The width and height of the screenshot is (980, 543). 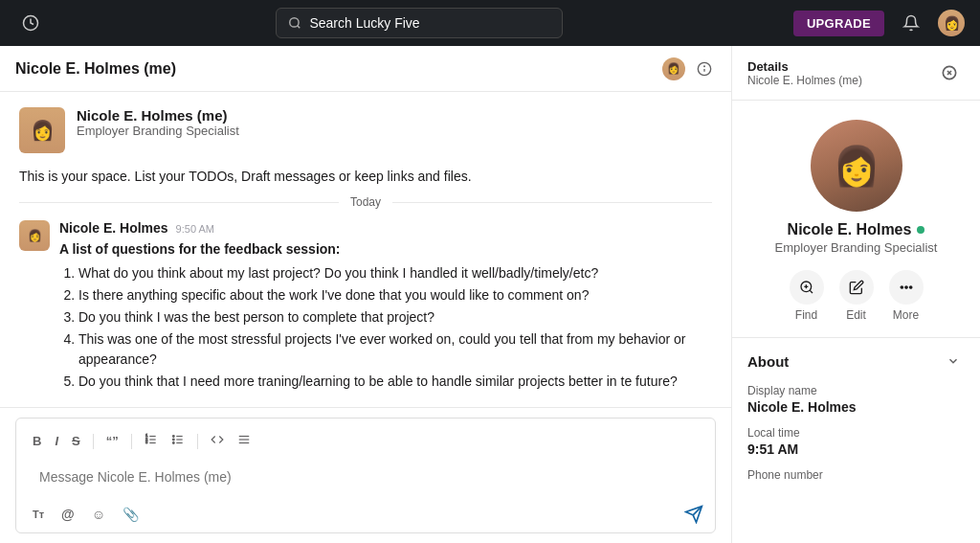 I want to click on message-time: 9:50 AM, so click(x=195, y=229).